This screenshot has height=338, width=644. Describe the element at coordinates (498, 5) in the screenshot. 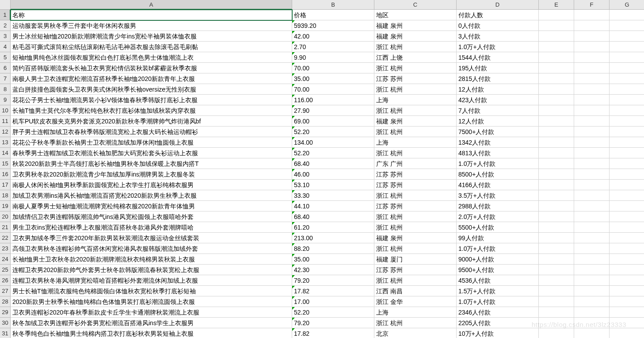

I see `column-header-d: D` at that location.